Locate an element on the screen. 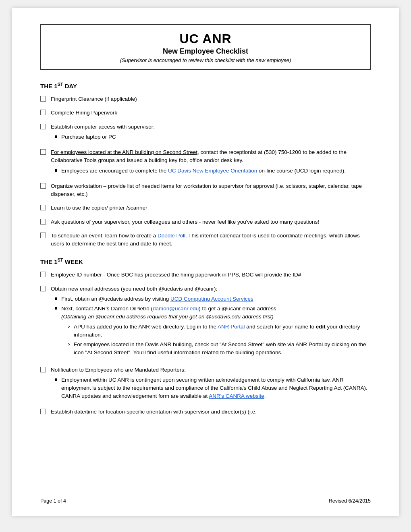 This screenshot has height=532, width=411. doc-title: UC ANR is located at coordinates (206, 39).